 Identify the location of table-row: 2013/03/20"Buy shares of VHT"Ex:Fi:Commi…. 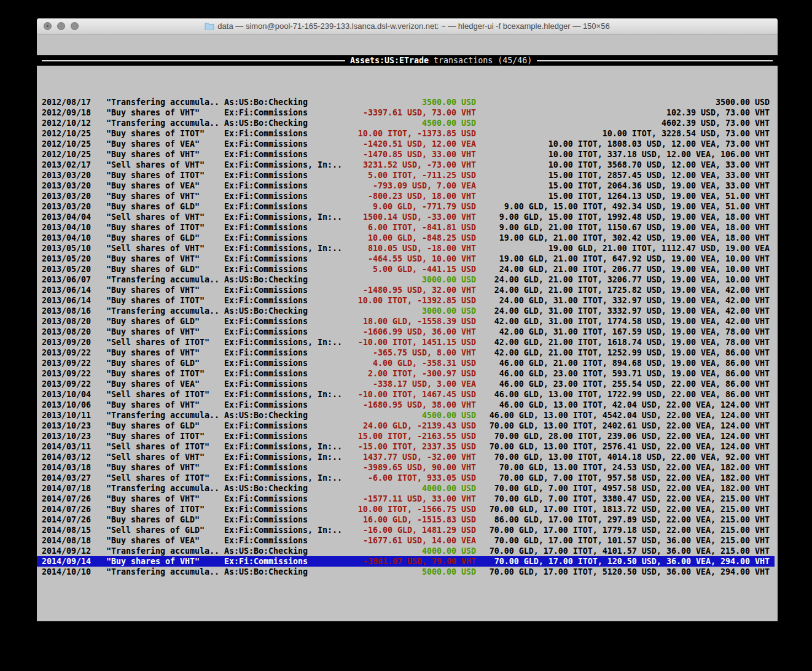
(405, 196).